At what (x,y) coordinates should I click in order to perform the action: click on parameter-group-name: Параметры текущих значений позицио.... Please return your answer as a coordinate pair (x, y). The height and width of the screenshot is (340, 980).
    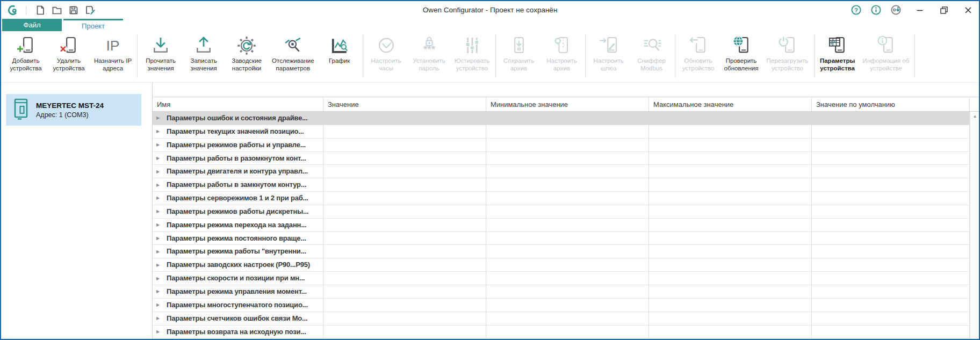
    Looking at the image, I should click on (243, 132).